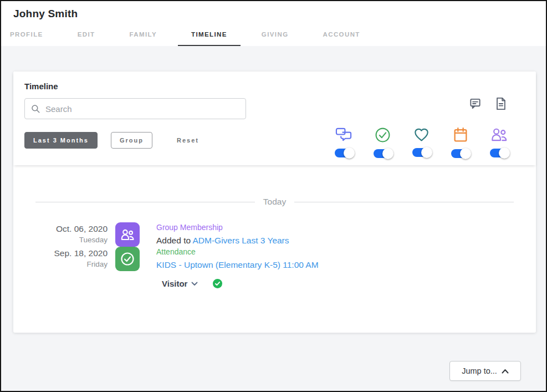  Describe the element at coordinates (460, 154) in the screenshot. I see `events-toggle` at that location.